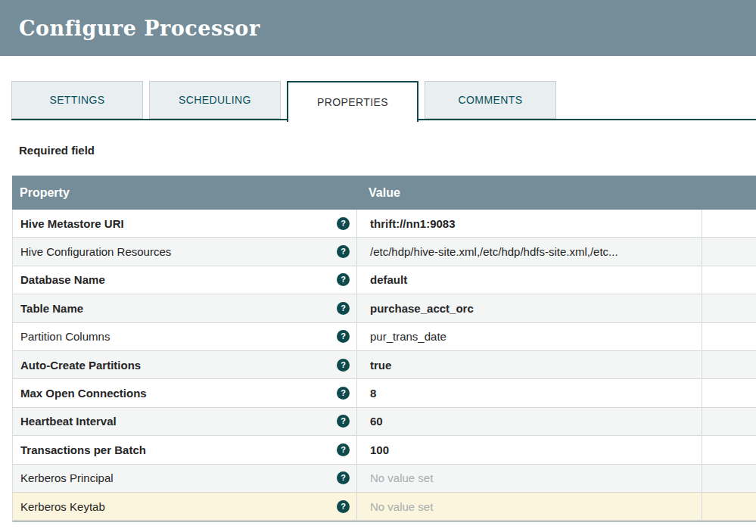 The image size is (756, 532). What do you see at coordinates (77, 100) in the screenshot?
I see `tab-label: SETTINGS` at bounding box center [77, 100].